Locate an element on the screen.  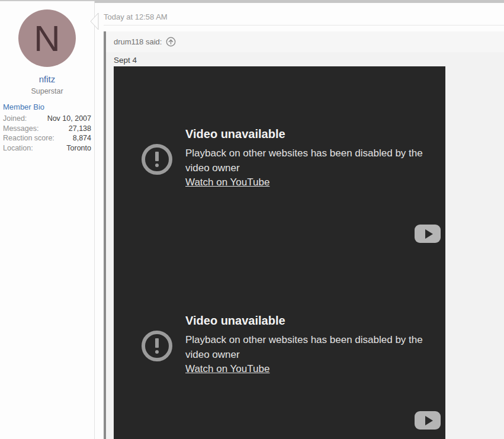
stat-label: Reaction score: is located at coordinates (28, 139).